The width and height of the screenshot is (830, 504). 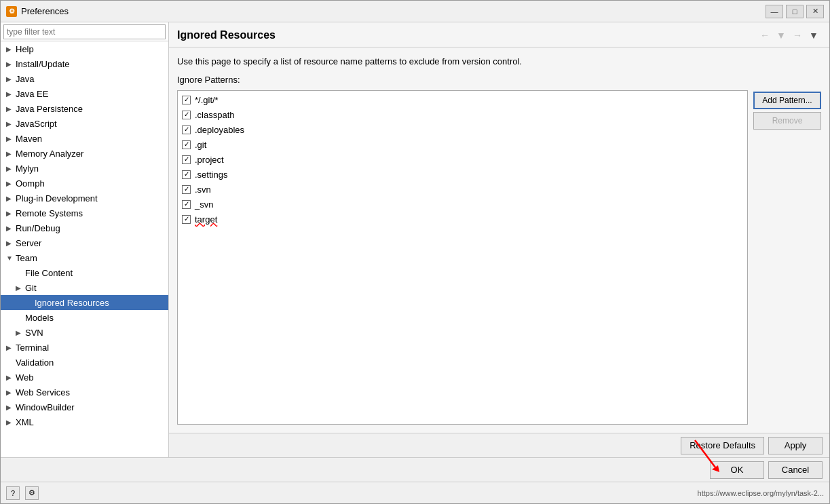 What do you see at coordinates (84, 183) in the screenshot?
I see `tree-item-oomph: ▶Oomph` at bounding box center [84, 183].